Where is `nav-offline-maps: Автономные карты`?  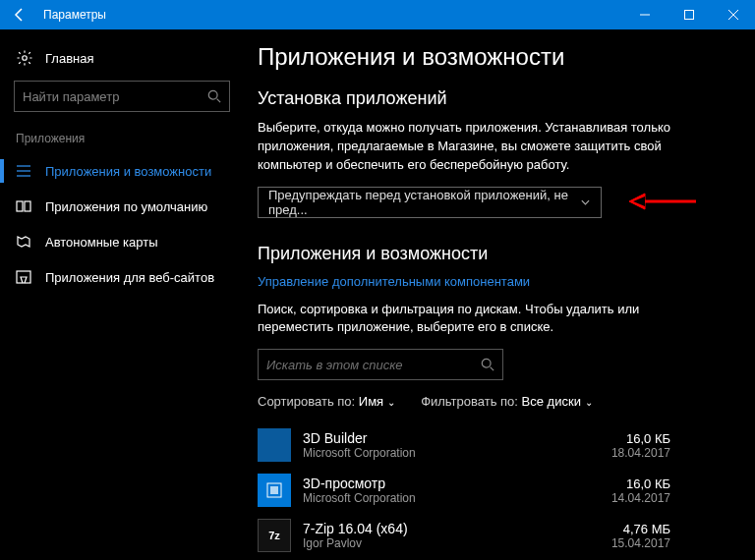
nav-offline-maps: Автономные карты is located at coordinates (122, 242).